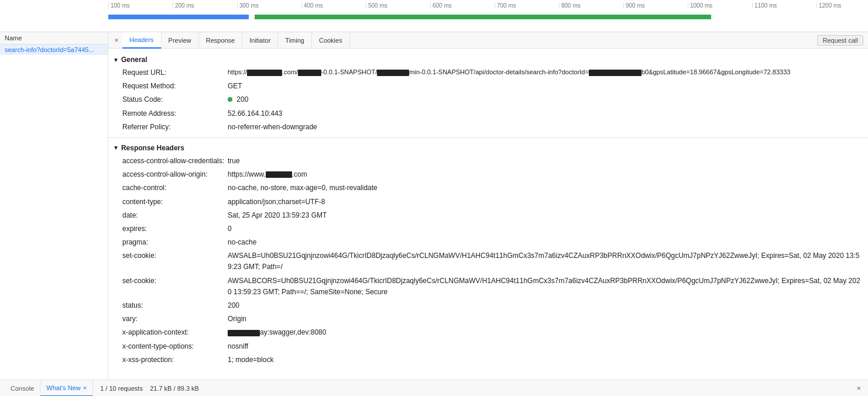 The image size is (868, 396). I want to click on timeline-tick: 100 ms, so click(140, 6).